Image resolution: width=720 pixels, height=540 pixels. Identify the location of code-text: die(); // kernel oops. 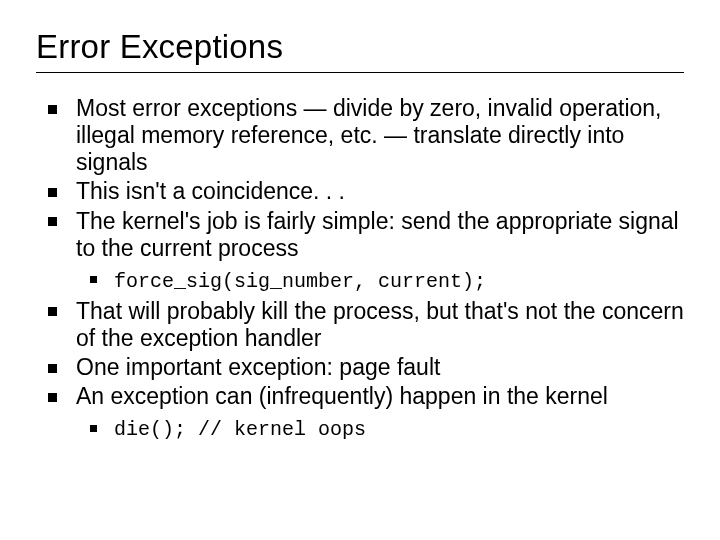
(240, 430).